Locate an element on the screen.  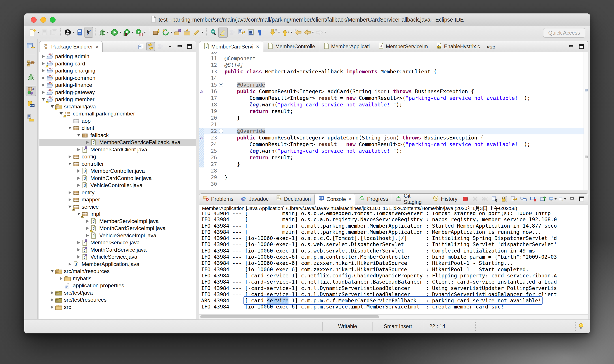
code-line-20: 20 } is located at coordinates (391, 118).